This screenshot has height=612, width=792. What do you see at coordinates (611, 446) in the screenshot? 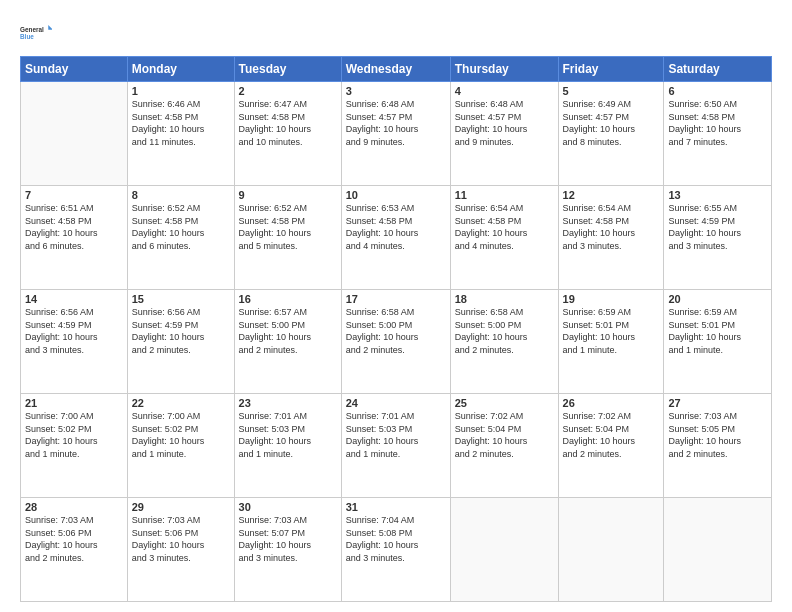
I see `calendar-cell: 26Sunrise: 7:02 AM Sunset: 5:04 PM Dayli…` at bounding box center [611, 446].